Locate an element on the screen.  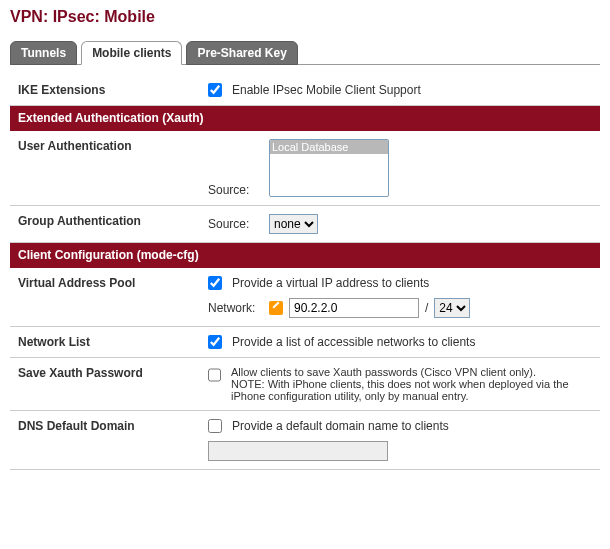
user-auth-source-label: Source: is located at coordinates (236, 190).